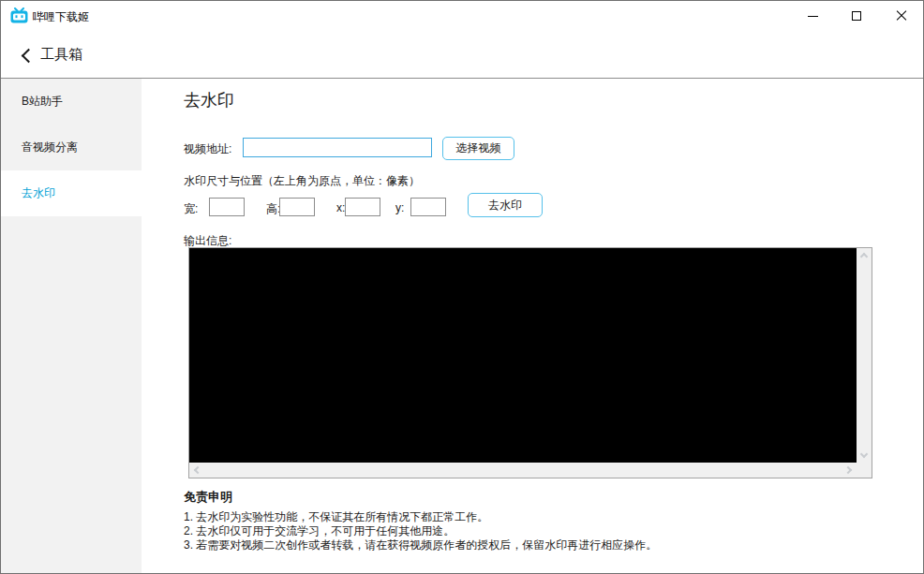  I want to click on maximize-icon, so click(857, 16).